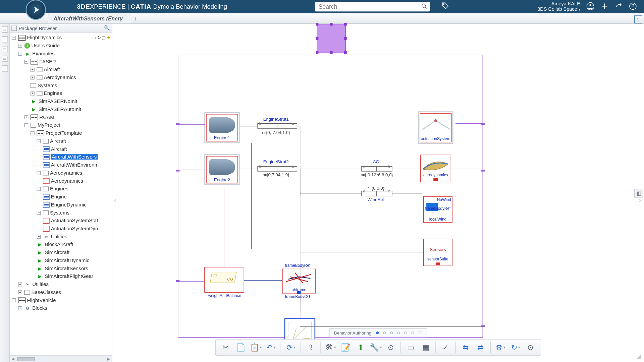 Image resolution: width=644 pixels, height=362 pixels. What do you see at coordinates (438, 252) in the screenshot?
I see `block-sensors: Sensors sensorSuite` at bounding box center [438, 252].